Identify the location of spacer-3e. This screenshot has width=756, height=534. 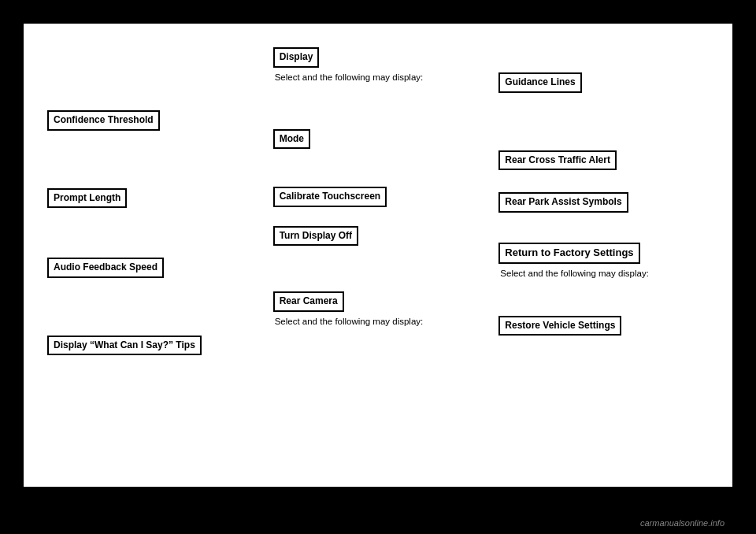
(603, 305).